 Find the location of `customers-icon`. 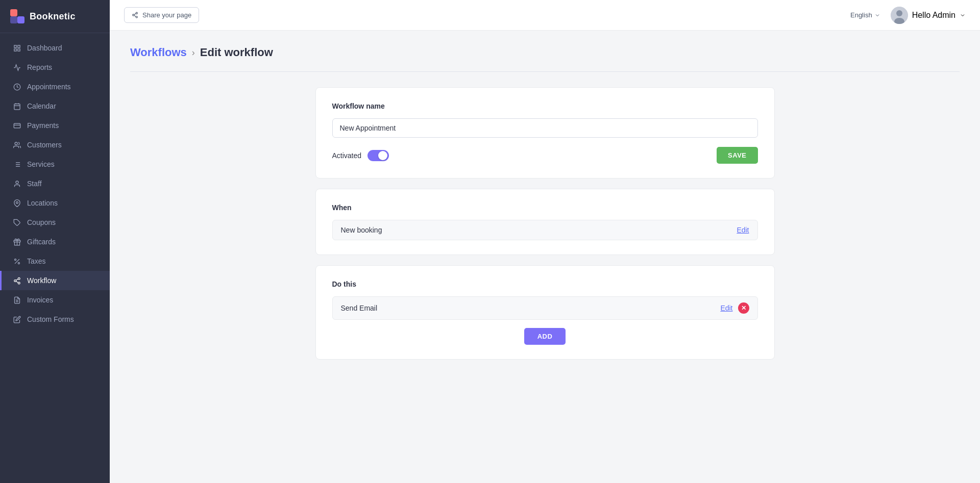

customers-icon is located at coordinates (17, 145).